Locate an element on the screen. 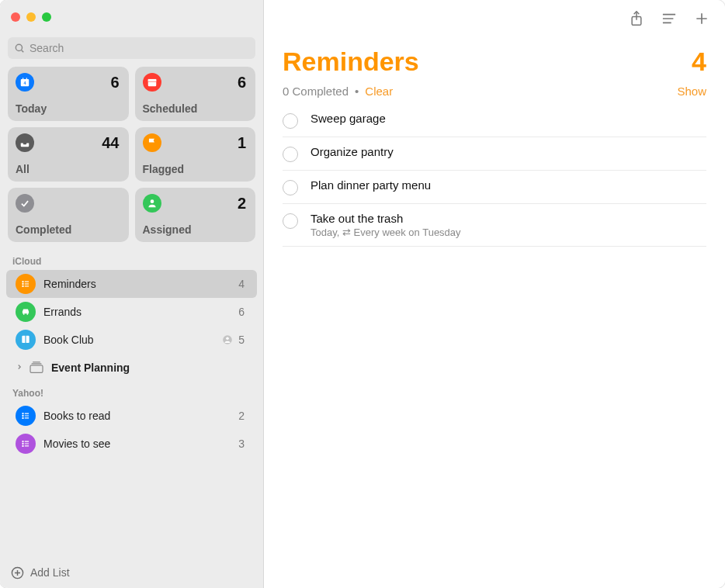 The image size is (725, 588). smart-list-count: 6 is located at coordinates (242, 82).